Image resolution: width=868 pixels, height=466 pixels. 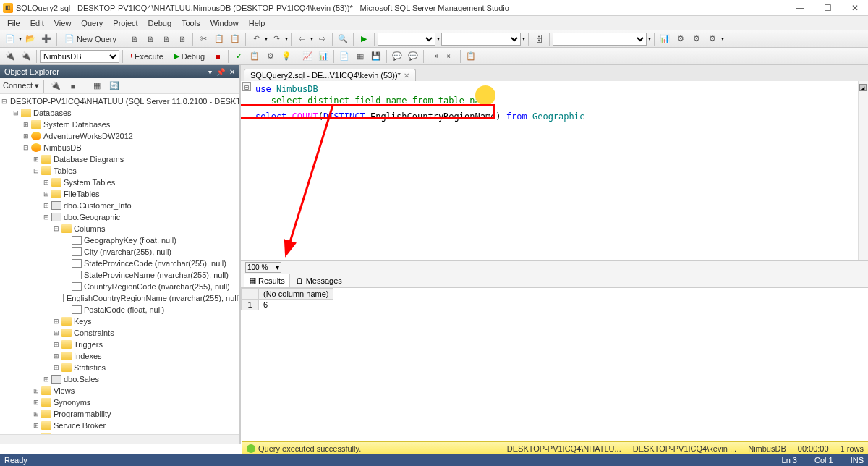 What do you see at coordinates (153, 298) in the screenshot?
I see `col-ecrname: EnglishCountryRegionName (nvarchar(255),…` at bounding box center [153, 298].